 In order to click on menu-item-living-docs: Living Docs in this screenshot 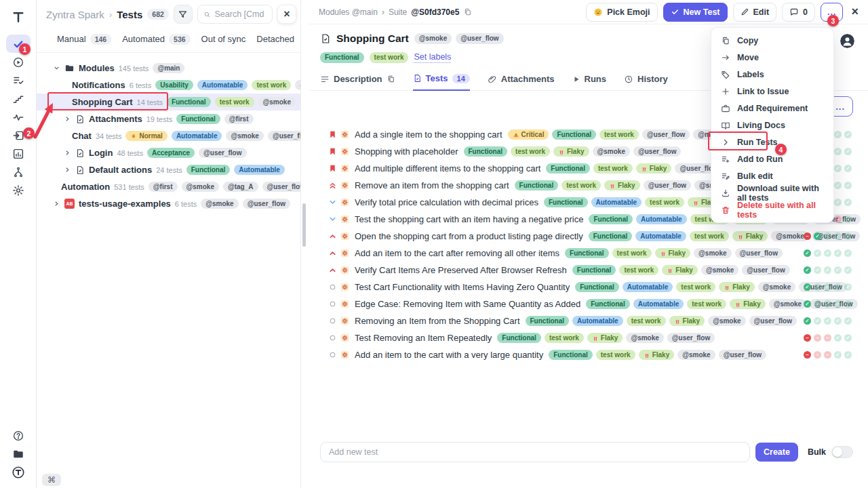, I will do `click(772, 125)`.